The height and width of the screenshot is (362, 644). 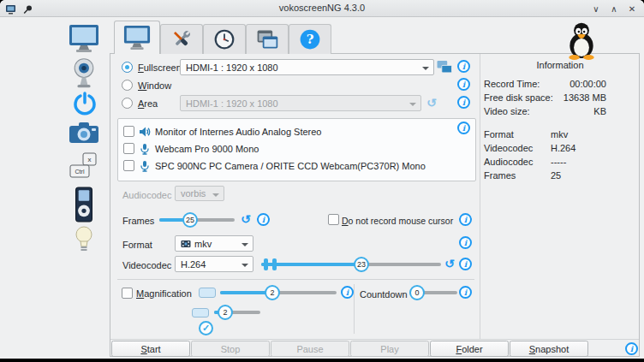 I want to click on videocodec-quality-slider: 23, so click(x=351, y=264).